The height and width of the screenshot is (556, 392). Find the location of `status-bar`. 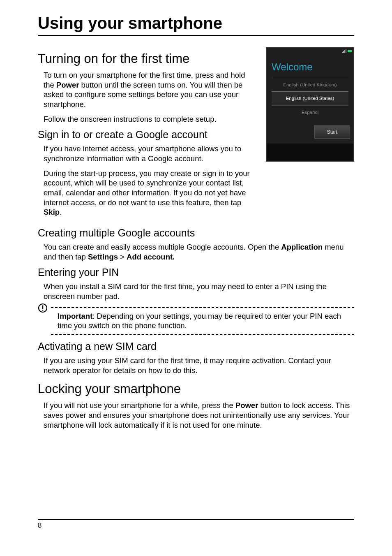

status-bar is located at coordinates (310, 51).